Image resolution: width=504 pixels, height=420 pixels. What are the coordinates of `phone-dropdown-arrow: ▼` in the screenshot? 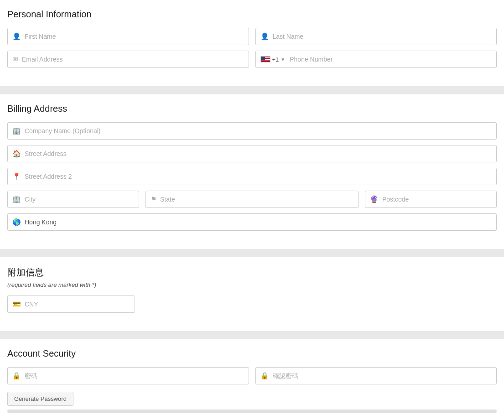 It's located at (283, 59).